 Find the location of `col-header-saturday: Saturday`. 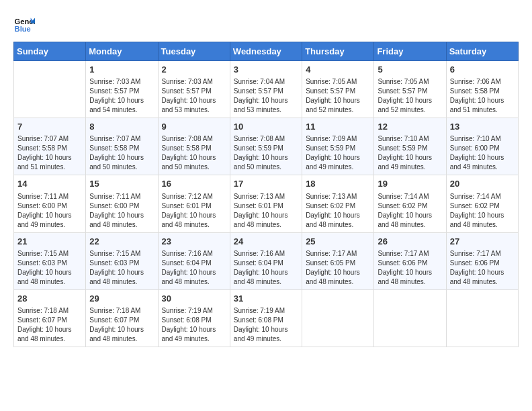

col-header-saturday: Saturday is located at coordinates (482, 52).